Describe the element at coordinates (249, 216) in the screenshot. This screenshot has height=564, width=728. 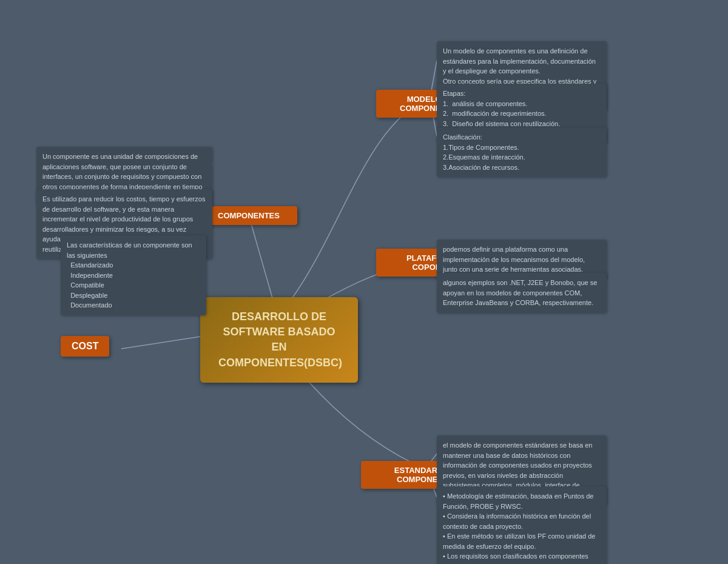
I see `componentes-label: COMPONENTES` at that location.